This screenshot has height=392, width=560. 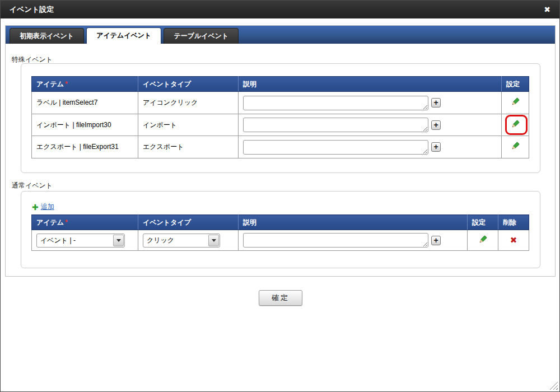 I want to click on add-plus-icon: ✚, so click(x=35, y=207).